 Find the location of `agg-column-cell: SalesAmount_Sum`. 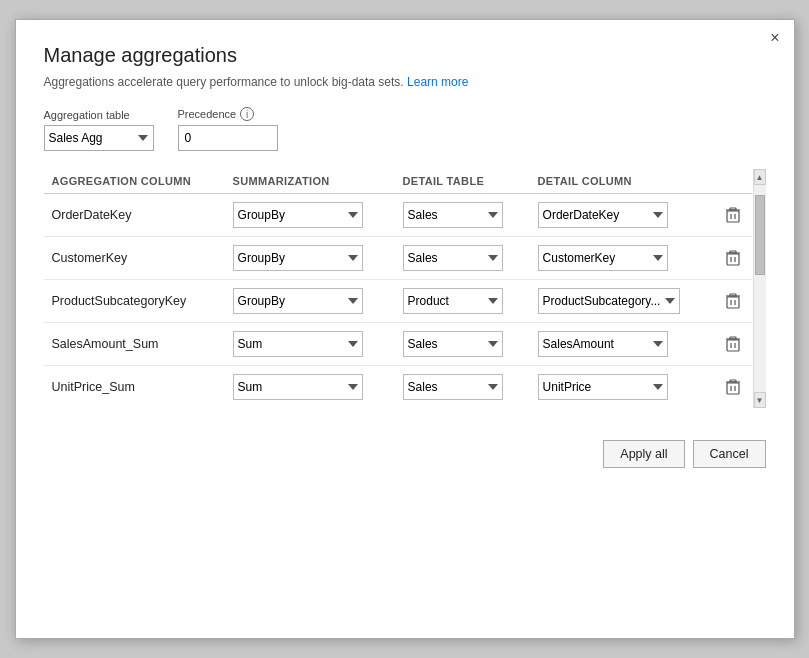

agg-column-cell: SalesAmount_Sum is located at coordinates (134, 344).